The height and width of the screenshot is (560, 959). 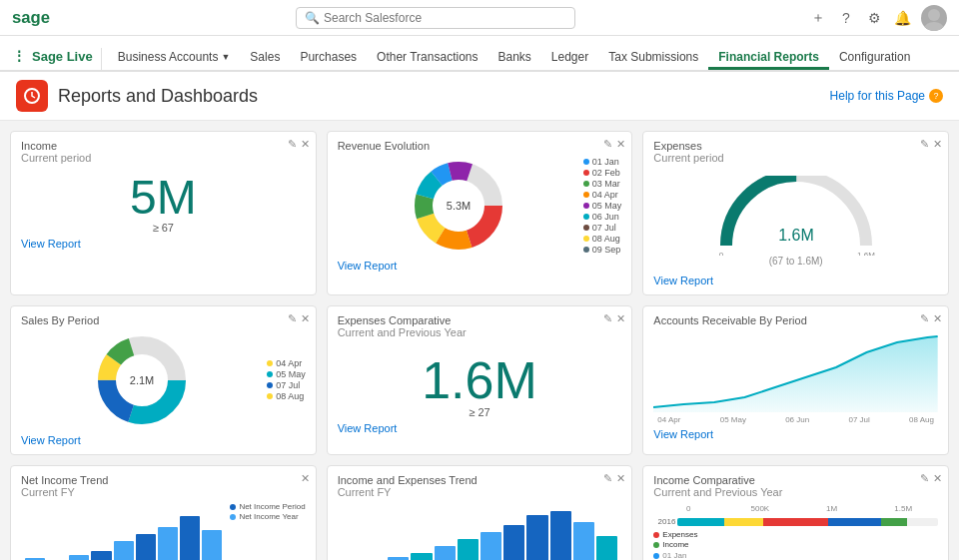 What do you see at coordinates (902, 18) in the screenshot?
I see `notifications-icon: 🔔` at bounding box center [902, 18].